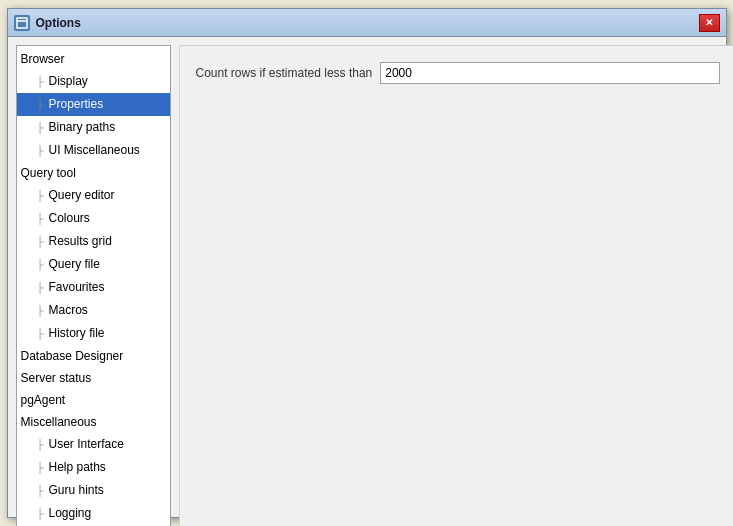  What do you see at coordinates (94, 104) in the screenshot?
I see `sidebar-item-properties: ├ Properties` at bounding box center [94, 104].